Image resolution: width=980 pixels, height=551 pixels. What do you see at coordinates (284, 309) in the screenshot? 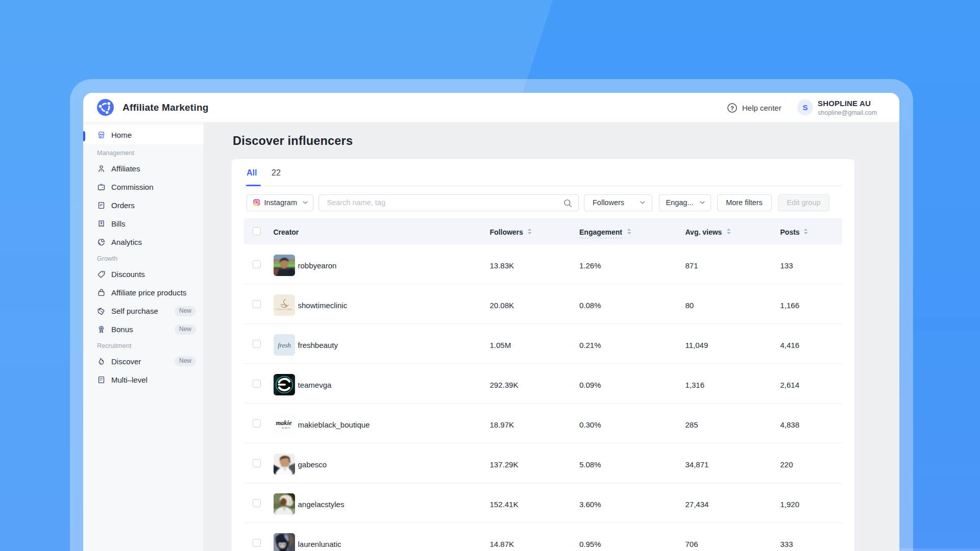
I see `svg-text: SHOWTIME` at bounding box center [284, 309].